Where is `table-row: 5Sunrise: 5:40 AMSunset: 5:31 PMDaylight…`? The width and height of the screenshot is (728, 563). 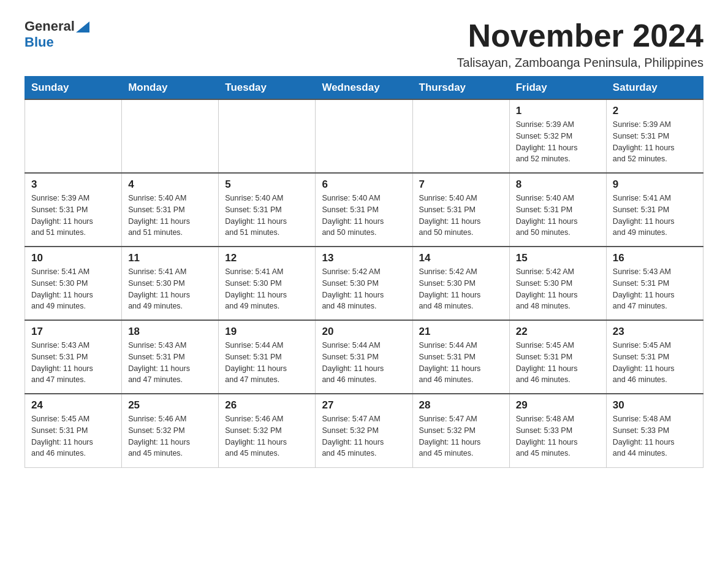 table-row: 5Sunrise: 5:40 AMSunset: 5:31 PMDaylight… is located at coordinates (267, 210).